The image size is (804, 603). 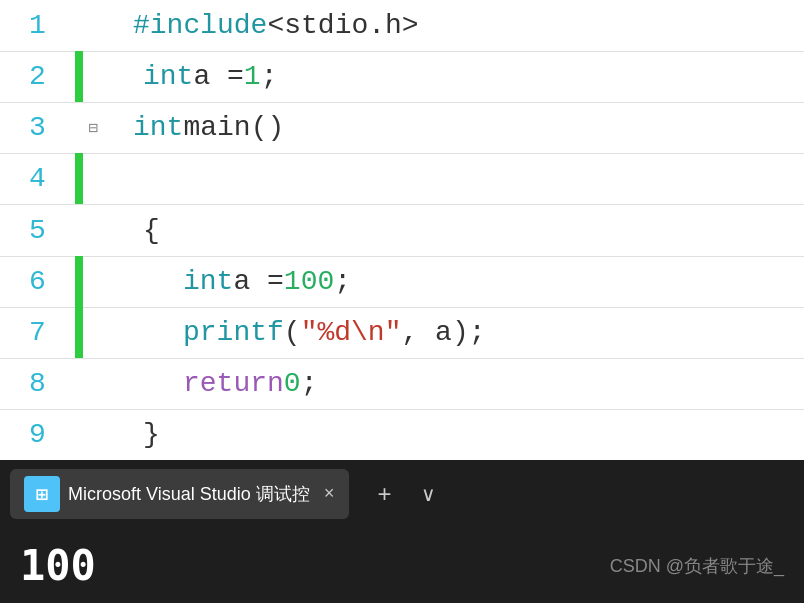 What do you see at coordinates (385, 494) in the screenshot?
I see `add-tab-button: +` at bounding box center [385, 494].